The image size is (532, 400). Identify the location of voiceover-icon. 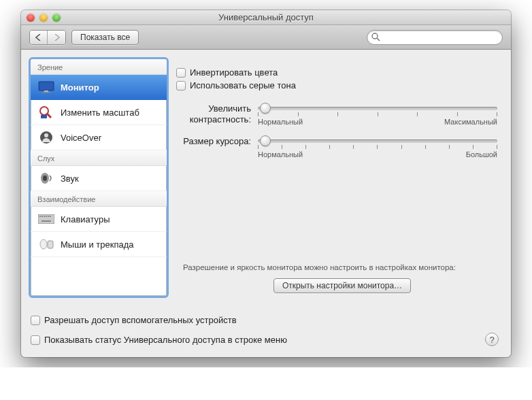
(46, 137).